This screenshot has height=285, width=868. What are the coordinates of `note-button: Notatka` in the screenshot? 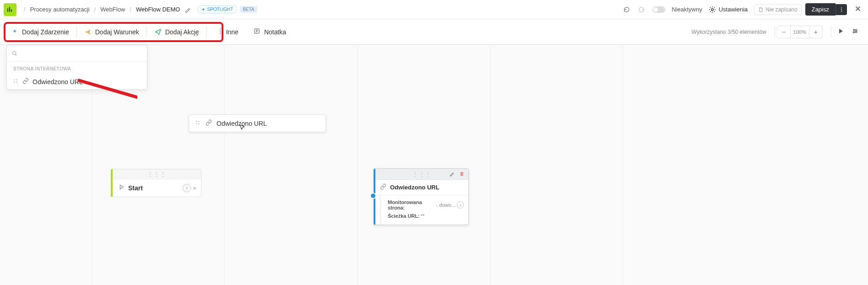 It's located at (270, 32).